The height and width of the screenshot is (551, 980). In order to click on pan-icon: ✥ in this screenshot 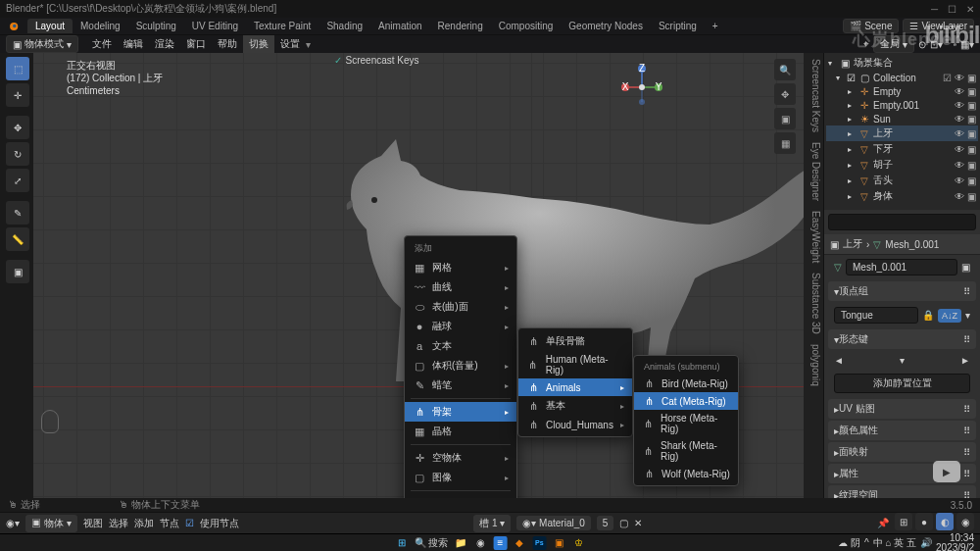, I will do `click(785, 94)`.